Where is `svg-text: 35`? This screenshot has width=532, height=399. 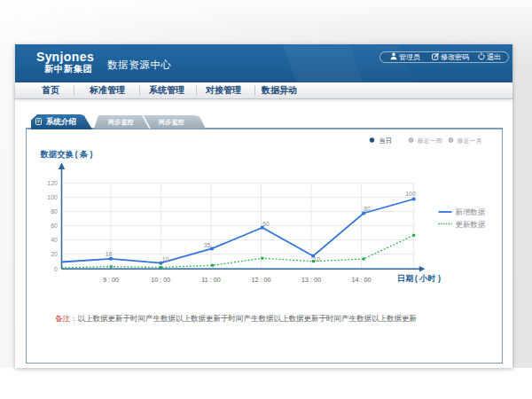 svg-text: 35 is located at coordinates (207, 245).